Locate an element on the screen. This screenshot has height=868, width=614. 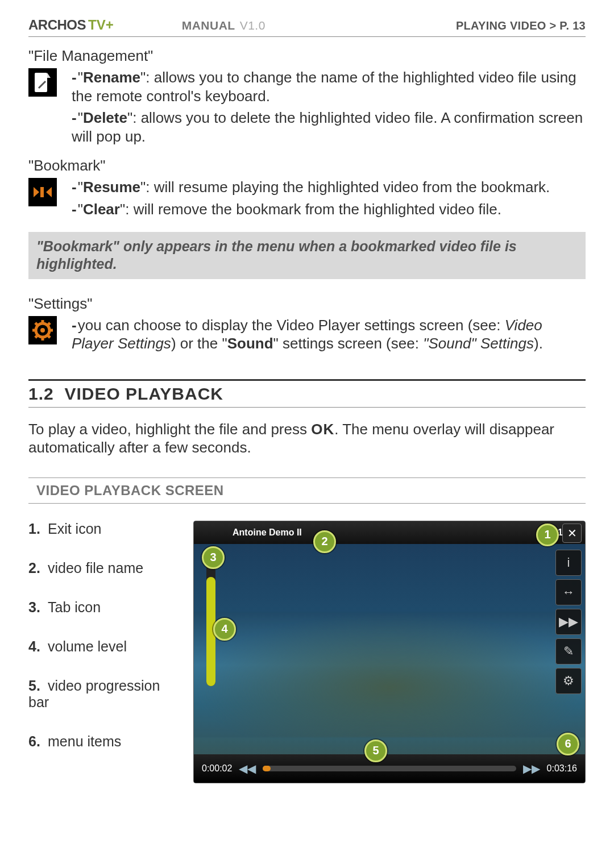
player-right-menu: i ↔ ▶▶ ✎ ⚙ is located at coordinates (569, 622).